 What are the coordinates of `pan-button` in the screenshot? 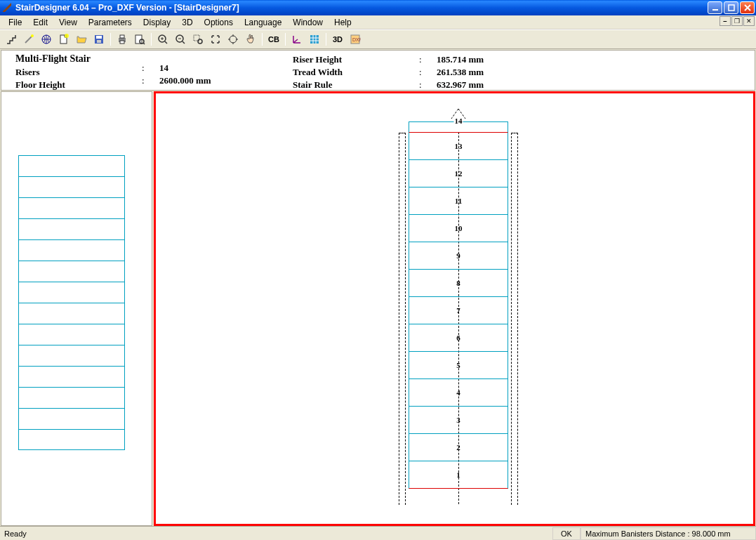 It's located at (251, 39).